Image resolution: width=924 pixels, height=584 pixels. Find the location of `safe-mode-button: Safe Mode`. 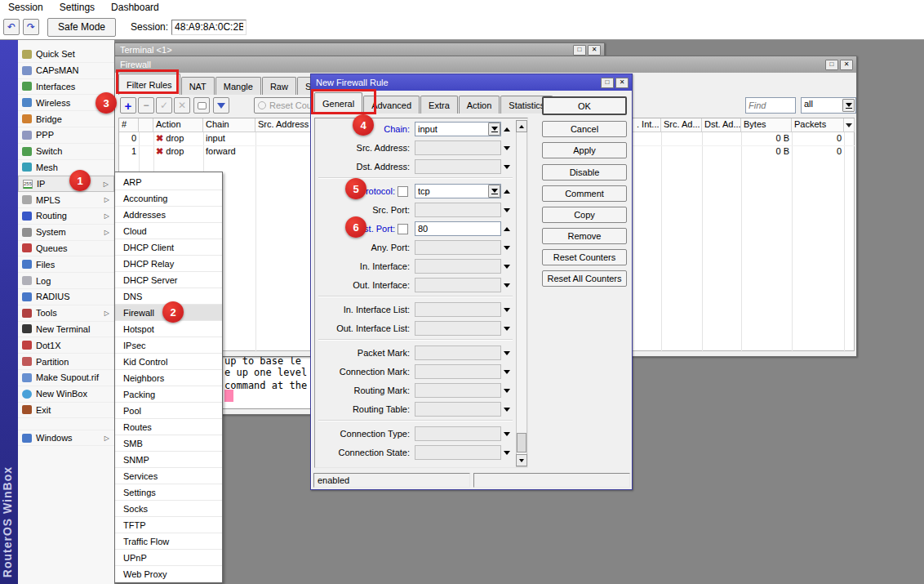

safe-mode-button: Safe Mode is located at coordinates (82, 28).